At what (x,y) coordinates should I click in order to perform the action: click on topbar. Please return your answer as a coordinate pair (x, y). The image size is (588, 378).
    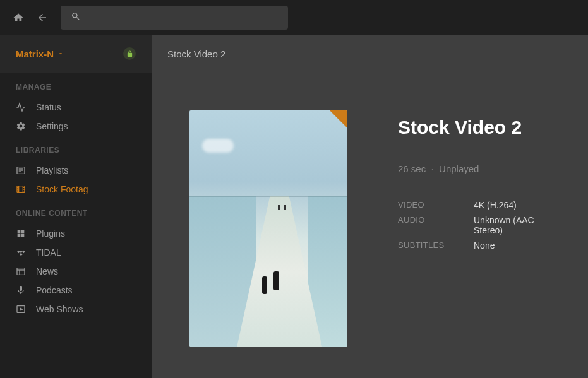
    Looking at the image, I should click on (294, 18).